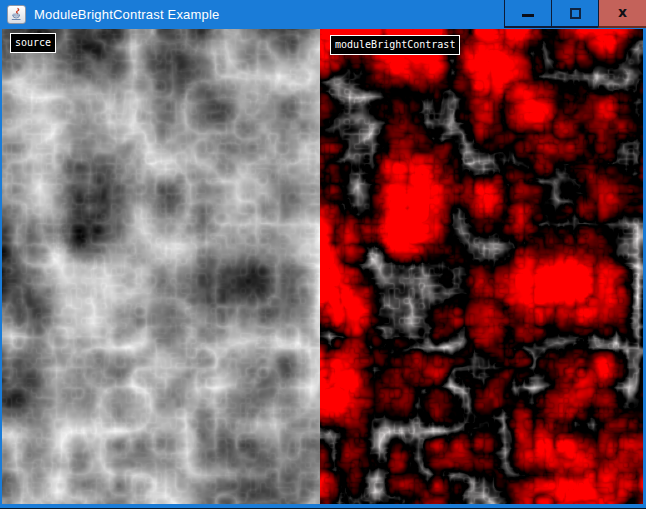 Image resolution: width=646 pixels, height=509 pixels. Describe the element at coordinates (622, 14) in the screenshot. I see `close-button: x` at that location.